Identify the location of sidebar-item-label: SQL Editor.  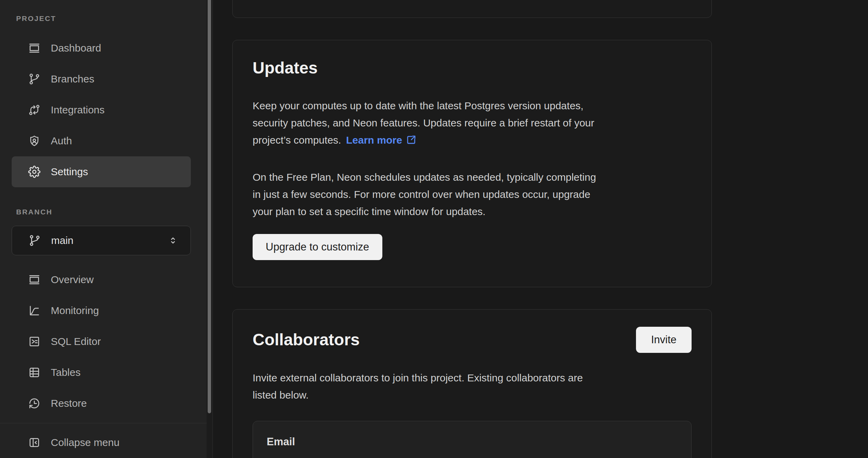
(76, 342).